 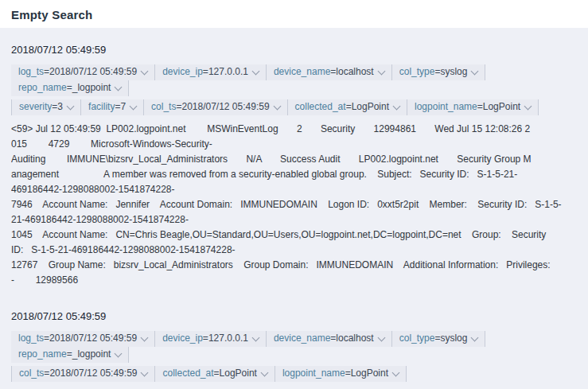 What do you see at coordinates (113, 107) in the screenshot?
I see `field-pill-facility: facility=7` at bounding box center [113, 107].